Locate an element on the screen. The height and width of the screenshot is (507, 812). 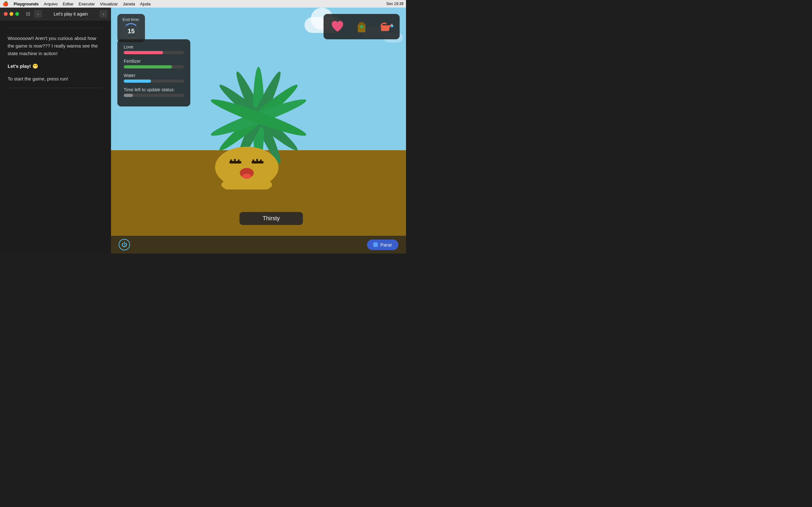
stat-fertilizer: Fertilizer is located at coordinates (154, 64).